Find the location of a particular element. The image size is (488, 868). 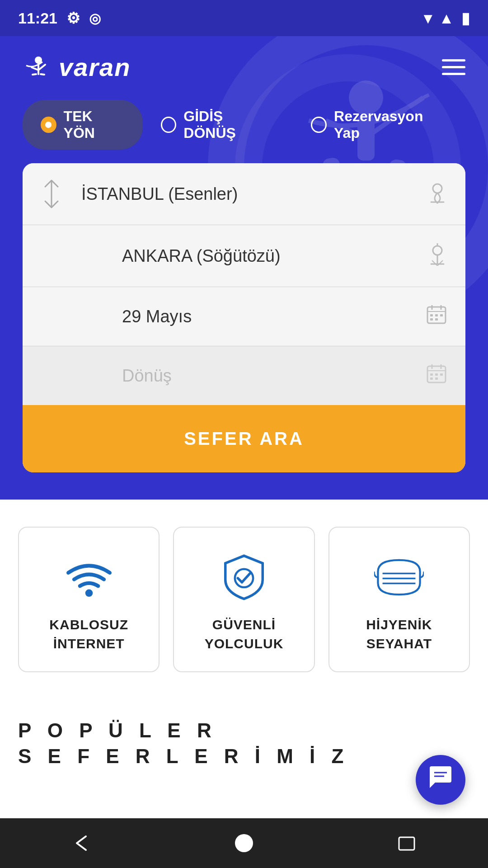

back-button is located at coordinates (81, 843).